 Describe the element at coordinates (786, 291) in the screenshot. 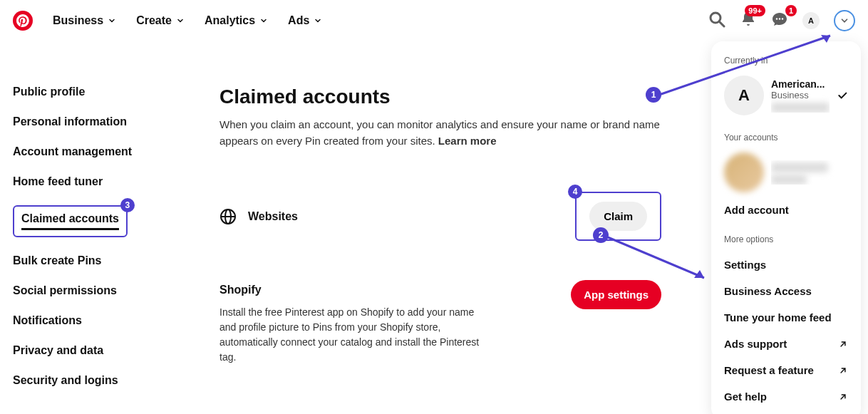

I see `panel-option-business-access: Business Access` at that location.